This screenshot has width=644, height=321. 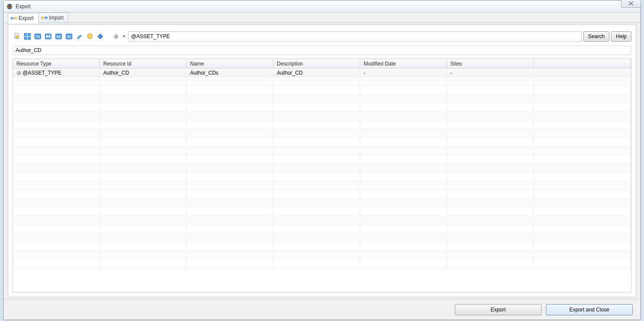 What do you see at coordinates (596, 36) in the screenshot?
I see `search-button: Search` at bounding box center [596, 36].